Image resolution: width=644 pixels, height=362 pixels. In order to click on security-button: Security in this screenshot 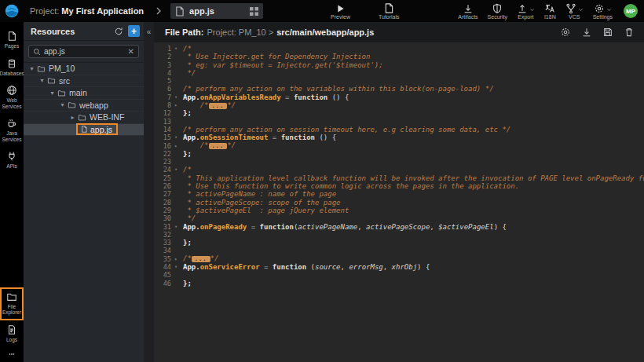, I will do `click(498, 11)`.